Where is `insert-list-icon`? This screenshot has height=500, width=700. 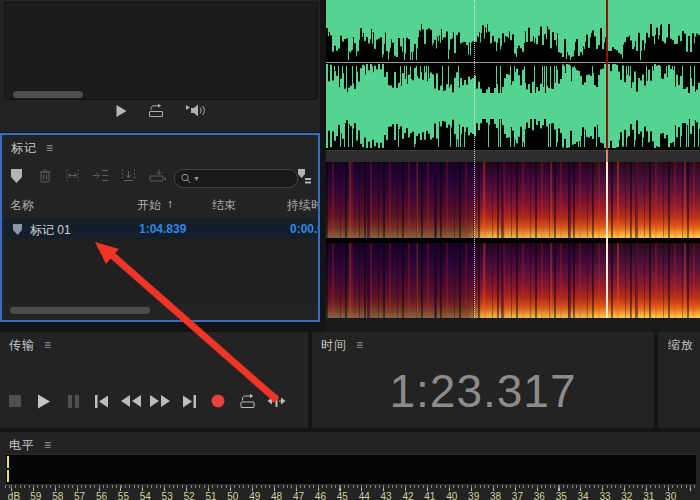
insert-list-icon is located at coordinates (100, 176).